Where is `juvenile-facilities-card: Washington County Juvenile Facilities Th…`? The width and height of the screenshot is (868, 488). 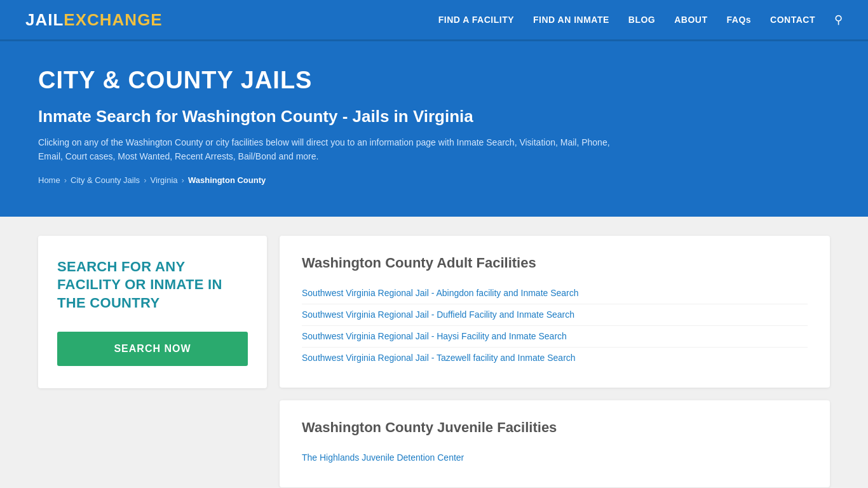
juvenile-facilities-card: Washington County Juvenile Facilities Th… is located at coordinates (555, 444).